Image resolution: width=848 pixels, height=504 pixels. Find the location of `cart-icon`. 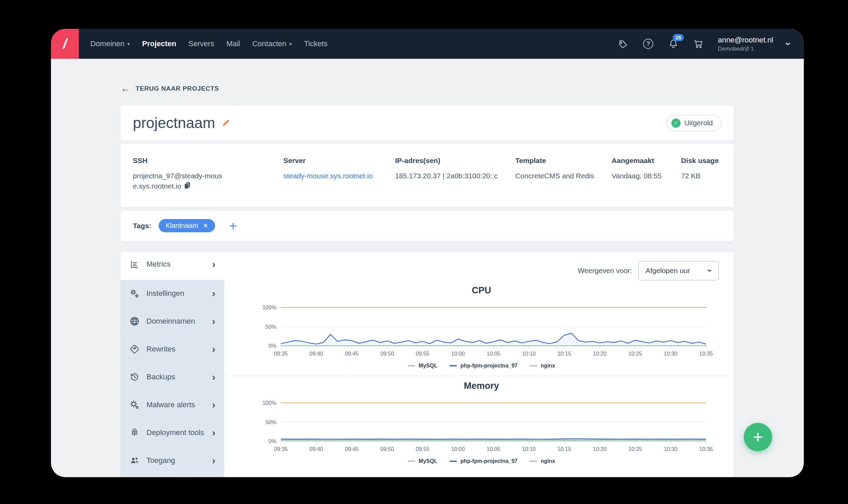

cart-icon is located at coordinates (699, 44).